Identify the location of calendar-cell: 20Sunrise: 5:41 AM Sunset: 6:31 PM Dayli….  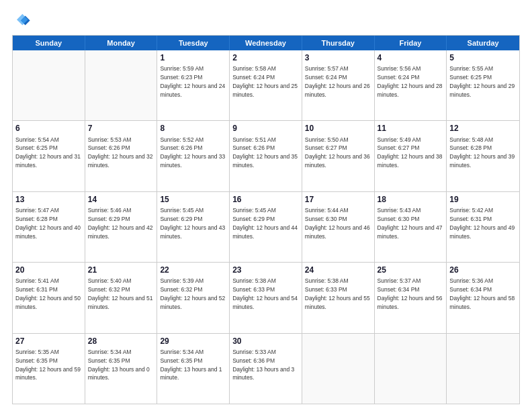
(49, 298).